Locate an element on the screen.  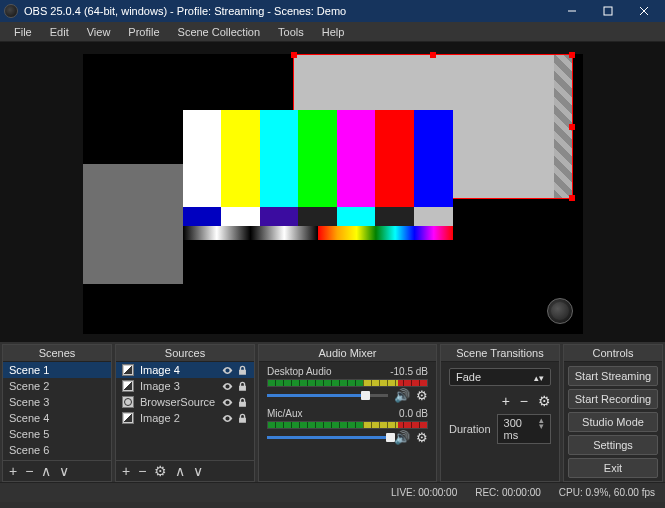
menu-tools: Tools is located at coordinates (291, 32).